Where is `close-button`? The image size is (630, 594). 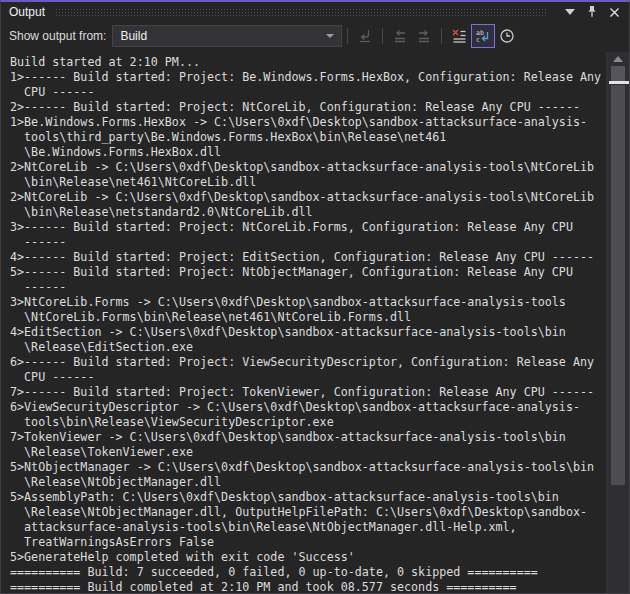 close-button is located at coordinates (614, 12).